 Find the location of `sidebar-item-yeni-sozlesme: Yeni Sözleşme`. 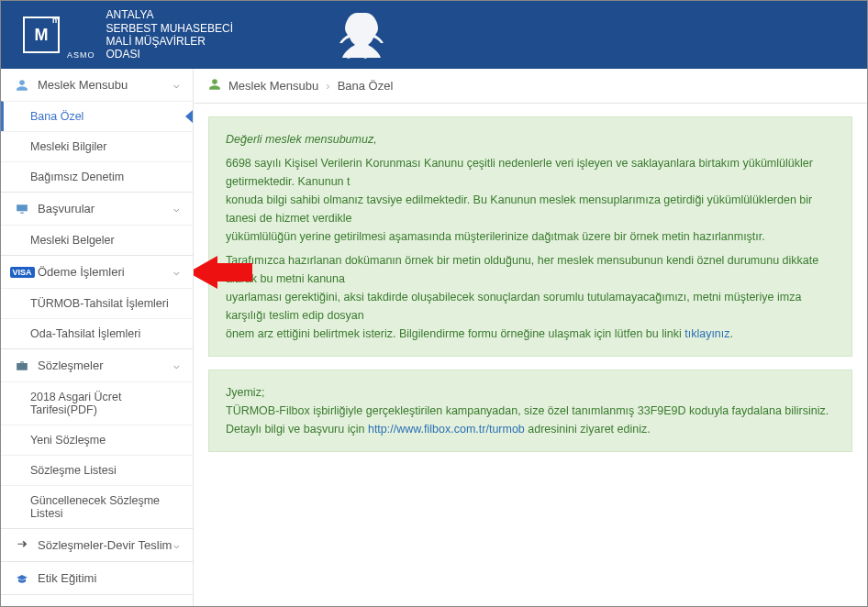

sidebar-item-yeni-sozlesme: Yeni Sözleşme is located at coordinates (97, 440).